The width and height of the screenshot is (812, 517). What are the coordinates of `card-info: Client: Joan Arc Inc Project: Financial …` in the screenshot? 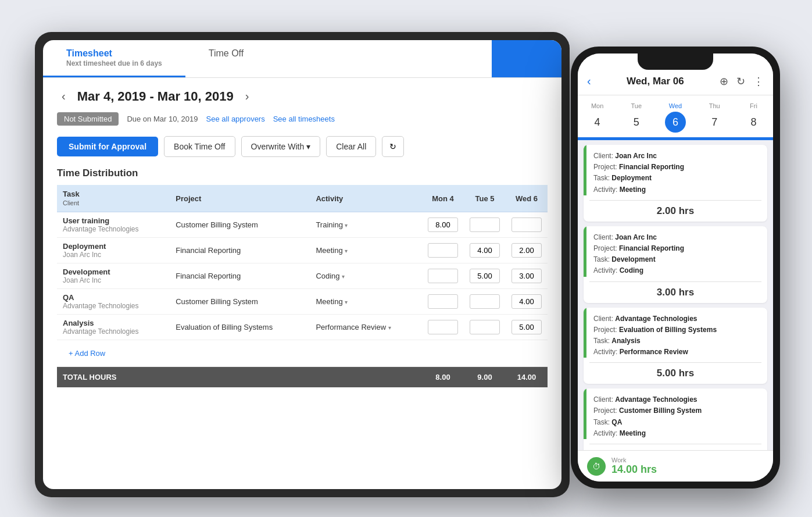 It's located at (677, 255).